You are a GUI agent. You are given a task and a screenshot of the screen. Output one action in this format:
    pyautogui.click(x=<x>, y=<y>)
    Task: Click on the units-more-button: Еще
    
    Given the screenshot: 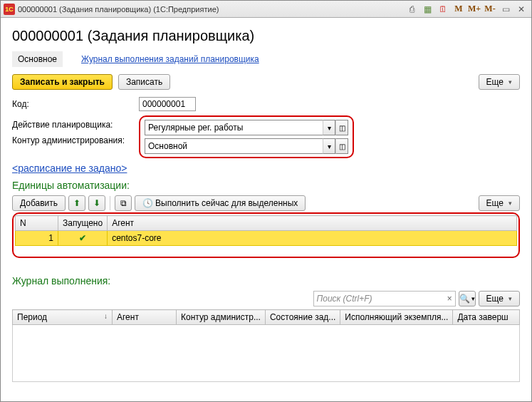 What is the action you would take?
    pyautogui.click(x=499, y=203)
    